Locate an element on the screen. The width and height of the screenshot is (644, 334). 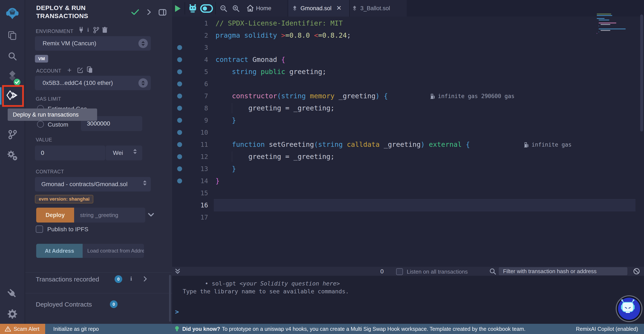
code-line: 17 is located at coordinates (408, 217).